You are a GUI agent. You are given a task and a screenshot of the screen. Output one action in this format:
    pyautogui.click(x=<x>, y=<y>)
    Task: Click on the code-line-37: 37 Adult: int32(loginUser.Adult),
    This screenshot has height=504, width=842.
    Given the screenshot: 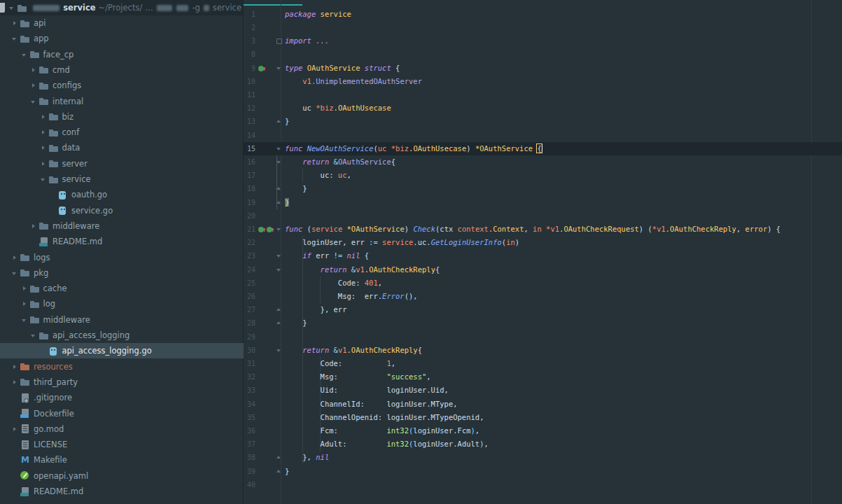 What is the action you would take?
    pyautogui.click(x=543, y=444)
    